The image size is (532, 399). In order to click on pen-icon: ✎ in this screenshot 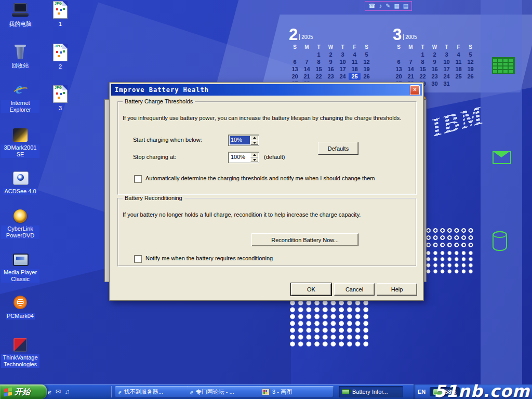, I will do `click(388, 6)`.